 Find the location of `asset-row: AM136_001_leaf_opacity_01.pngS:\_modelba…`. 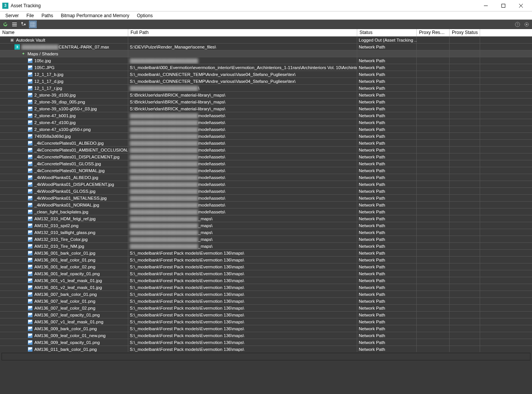

asset-row: AM136_001_leaf_opacity_01.pngS:\_modelba… is located at coordinates (266, 274).